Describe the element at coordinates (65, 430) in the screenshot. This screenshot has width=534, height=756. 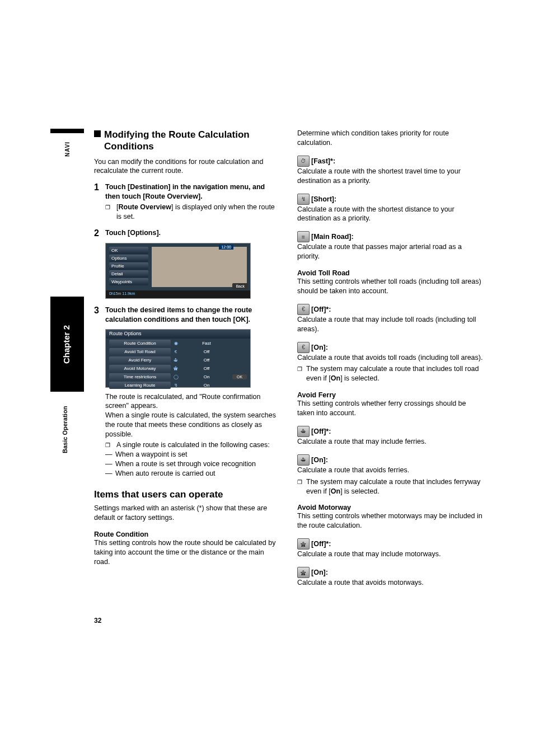
I see `basic-operation-label: Basic Operation` at that location.